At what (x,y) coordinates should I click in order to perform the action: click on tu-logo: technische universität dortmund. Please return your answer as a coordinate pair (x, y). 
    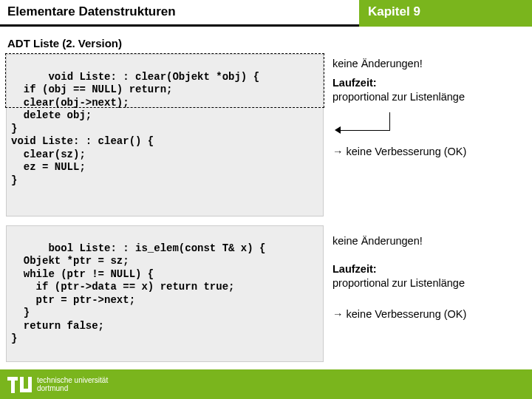
    Looking at the image, I should click on (58, 384).